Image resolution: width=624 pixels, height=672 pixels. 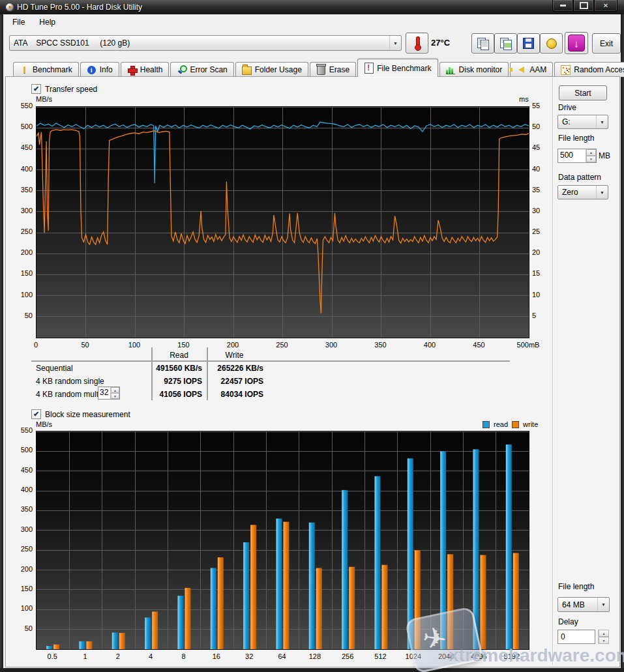 I want to click on queue-depth-spinbox: 32 ▲▼, so click(x=109, y=393).